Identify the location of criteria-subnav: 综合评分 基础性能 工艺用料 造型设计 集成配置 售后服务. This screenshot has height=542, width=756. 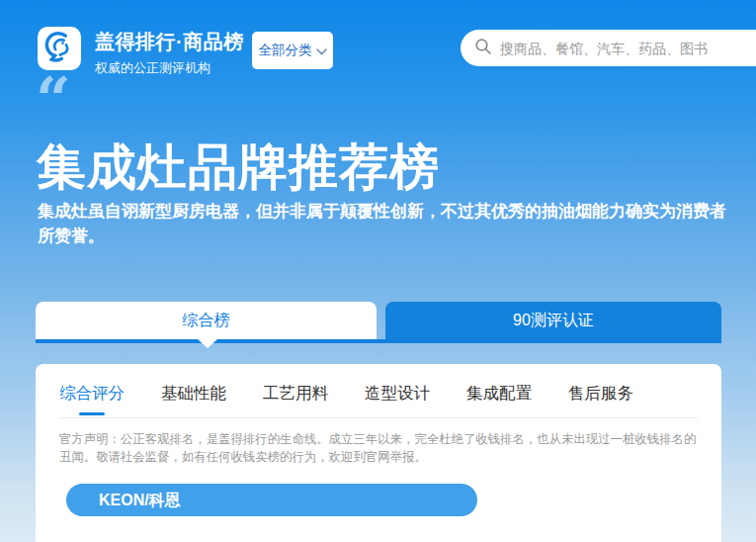
(378, 392).